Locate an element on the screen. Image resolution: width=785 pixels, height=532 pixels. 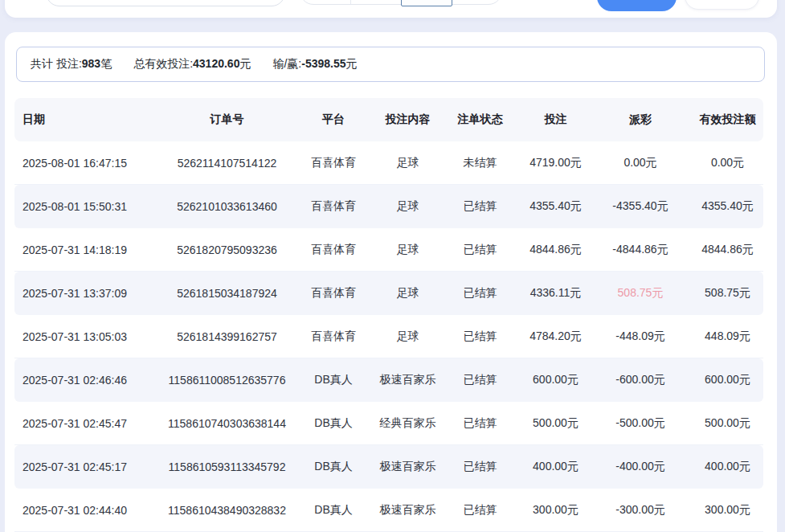
bet-cell: 4844.86元 is located at coordinates (556, 250).